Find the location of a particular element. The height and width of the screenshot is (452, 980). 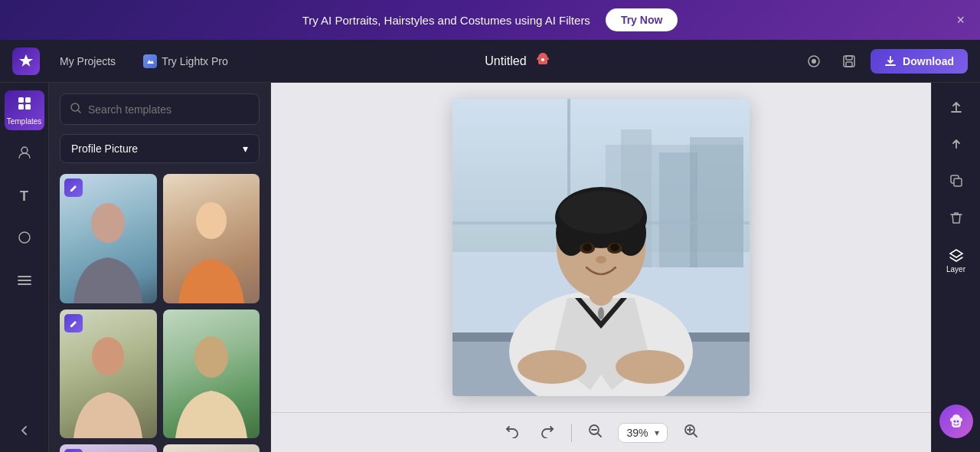

lines-icon is located at coordinates (24, 282).